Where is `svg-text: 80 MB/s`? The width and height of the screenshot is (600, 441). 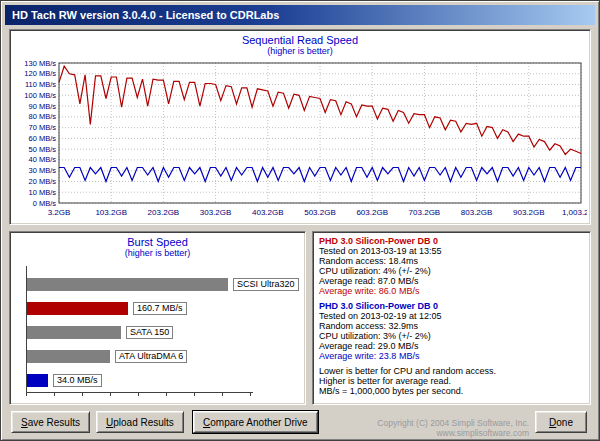 svg-text: 80 MB/s is located at coordinates (42, 116).